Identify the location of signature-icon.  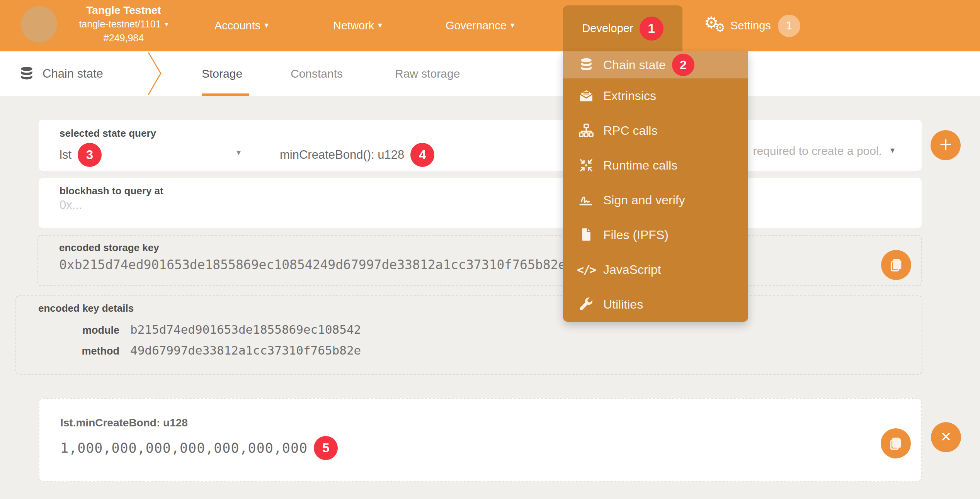
(586, 200).